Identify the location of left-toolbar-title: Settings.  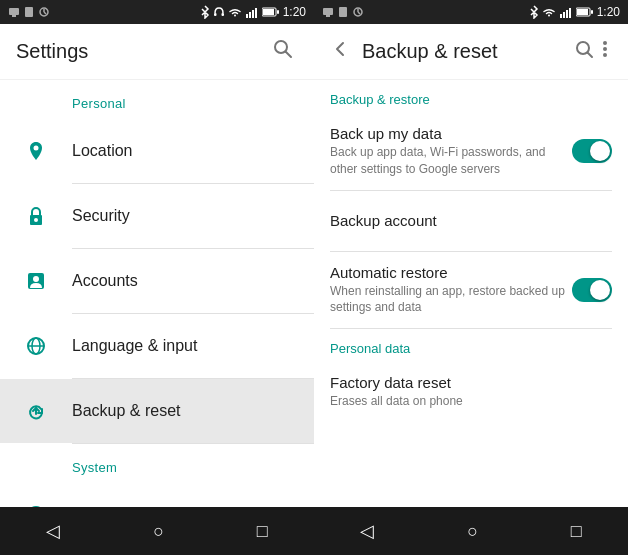
(142, 52).